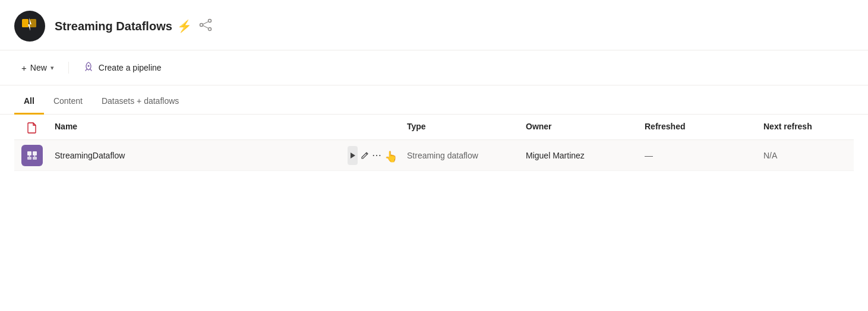 This screenshot has width=868, height=311. Describe the element at coordinates (69, 68) in the screenshot. I see `toolbar-separator` at that location.